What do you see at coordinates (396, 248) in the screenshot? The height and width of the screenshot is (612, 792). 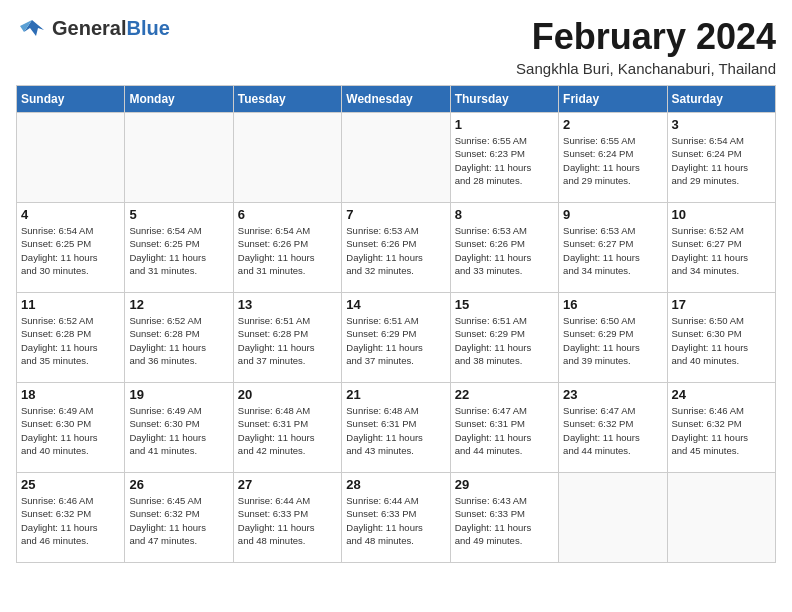 I see `calendar-cell: 7Sunrise: 6:53 AM Sunset: 6:26 PM Daylig…` at bounding box center [396, 248].